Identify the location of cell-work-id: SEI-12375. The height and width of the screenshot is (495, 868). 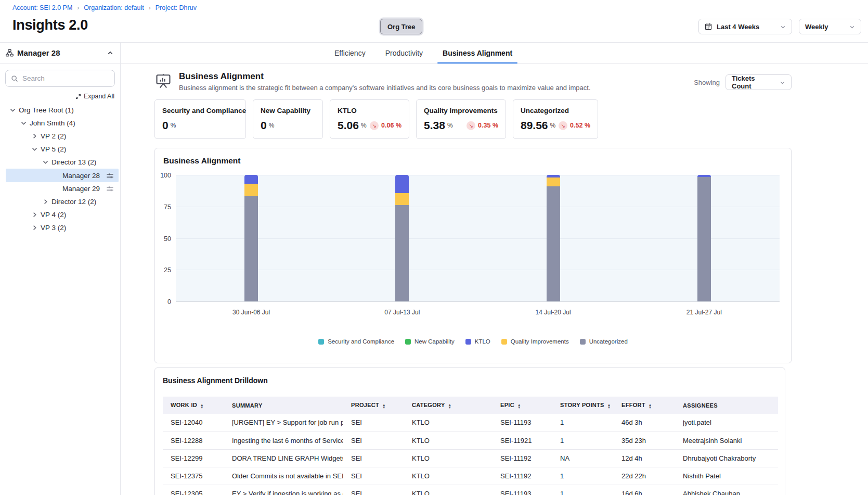
(193, 476).